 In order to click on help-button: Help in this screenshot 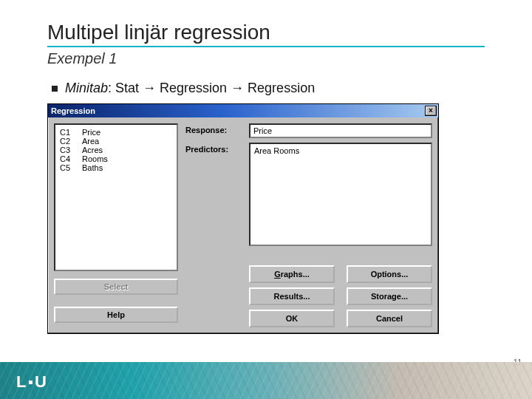, I will do `click(116, 315)`.